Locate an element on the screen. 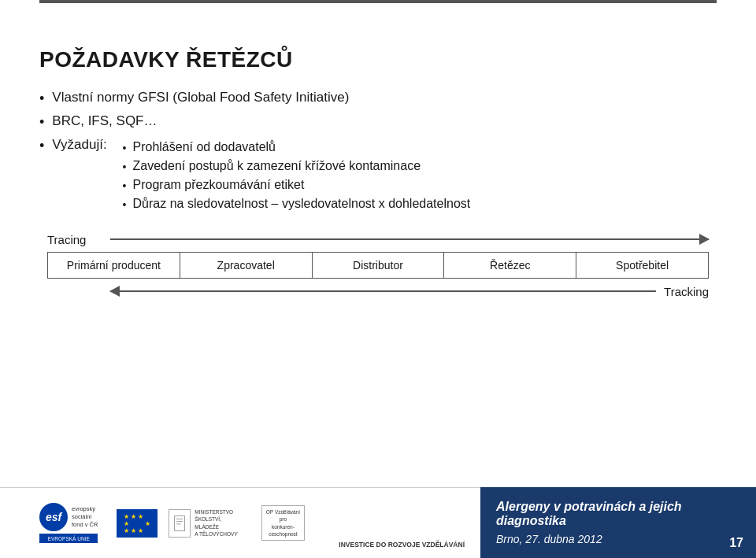  tracking-label-right: Tracking is located at coordinates (687, 291).